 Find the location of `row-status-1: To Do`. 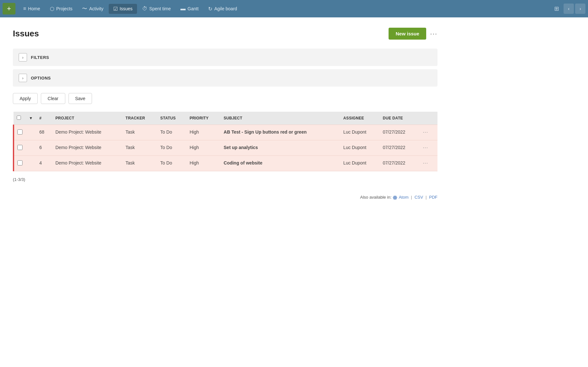

row-status-1: To Do is located at coordinates (172, 148).